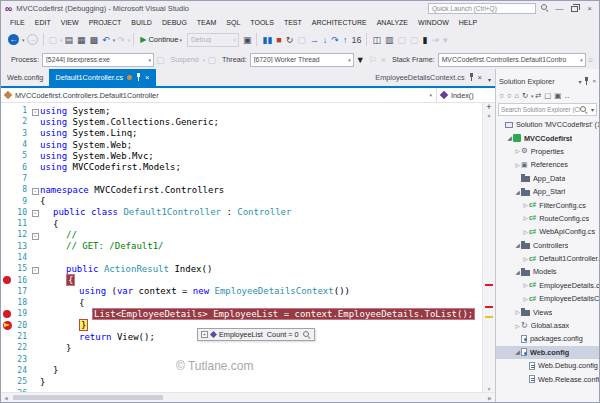  What do you see at coordinates (490, 398) in the screenshot?
I see `scroll-right-icon: ▶` at bounding box center [490, 398].